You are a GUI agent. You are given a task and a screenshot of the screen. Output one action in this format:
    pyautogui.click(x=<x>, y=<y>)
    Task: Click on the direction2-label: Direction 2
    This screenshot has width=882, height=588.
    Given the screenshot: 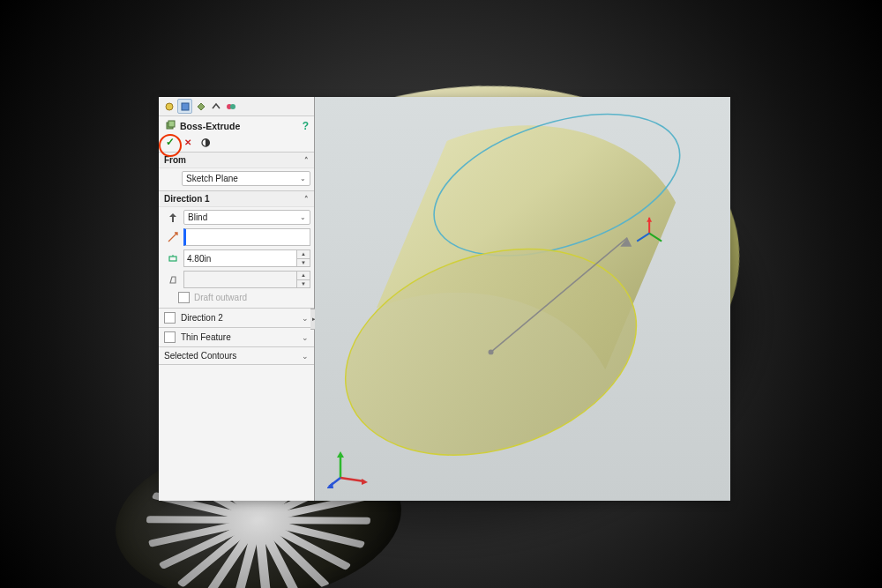 What is the action you would take?
    pyautogui.click(x=202, y=317)
    